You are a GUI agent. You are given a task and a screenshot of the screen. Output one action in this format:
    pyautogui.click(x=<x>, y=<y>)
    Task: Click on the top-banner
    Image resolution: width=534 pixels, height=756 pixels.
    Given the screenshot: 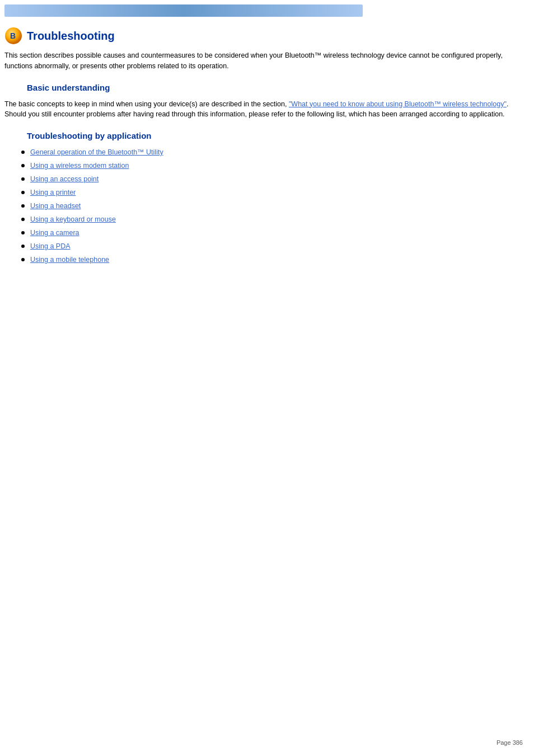 What is the action you would take?
    pyautogui.click(x=184, y=11)
    